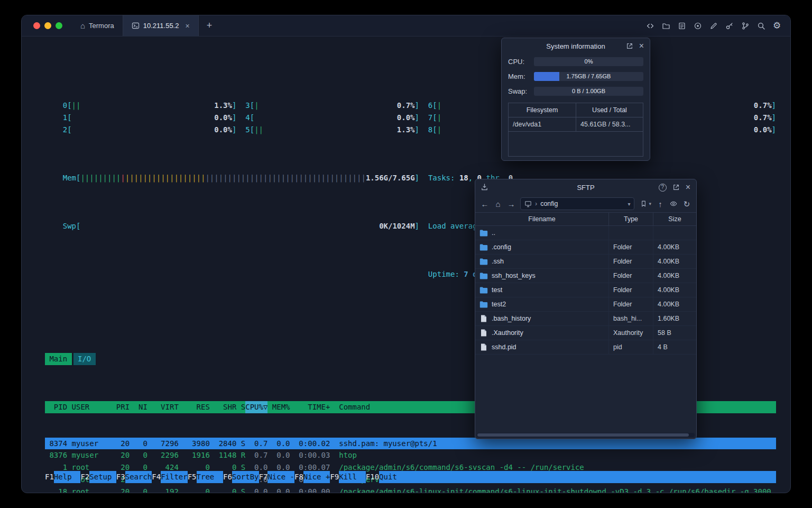 The height and width of the screenshot is (508, 812). I want to click on column-header-type: Type, so click(631, 219).